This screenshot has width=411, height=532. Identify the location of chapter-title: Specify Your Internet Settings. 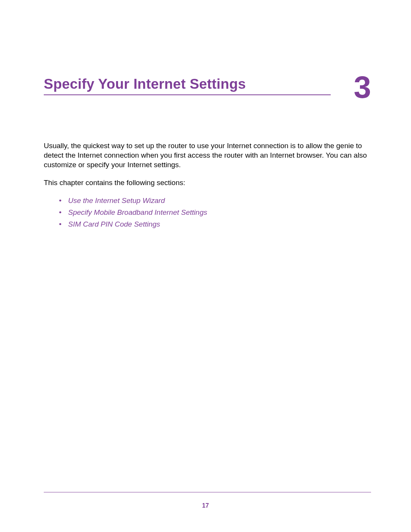
(187, 84).